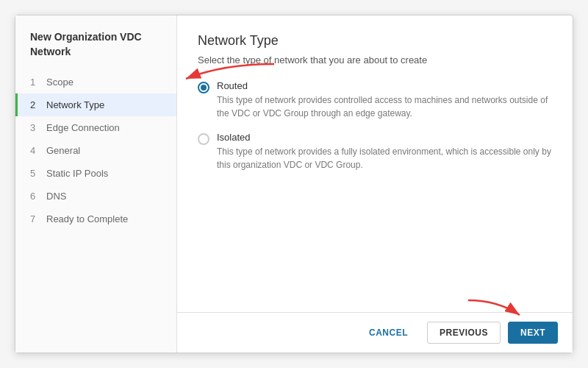 This screenshot has height=368, width=588. What do you see at coordinates (96, 219) in the screenshot?
I see `sidebar-item-ready-to-complete: 7Ready to Complete` at bounding box center [96, 219].